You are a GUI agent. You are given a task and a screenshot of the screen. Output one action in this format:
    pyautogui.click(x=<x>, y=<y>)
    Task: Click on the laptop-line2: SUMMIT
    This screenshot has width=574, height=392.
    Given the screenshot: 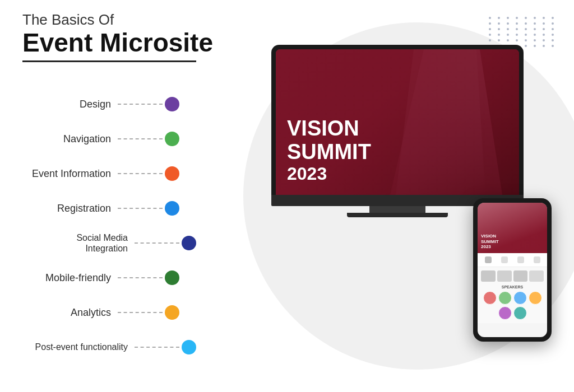 What is the action you would take?
    pyautogui.click(x=329, y=152)
    